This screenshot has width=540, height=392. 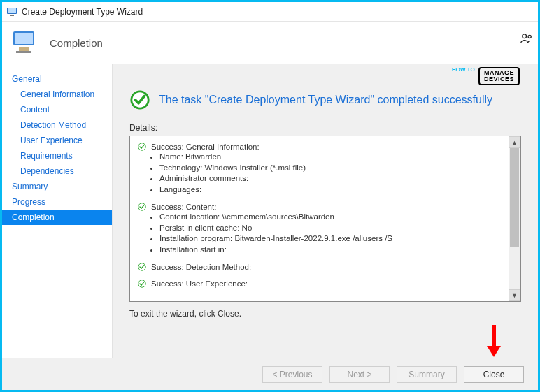 I want to click on status-row: The task "Create Deployment Type Wizard"…, so click(x=325, y=100).